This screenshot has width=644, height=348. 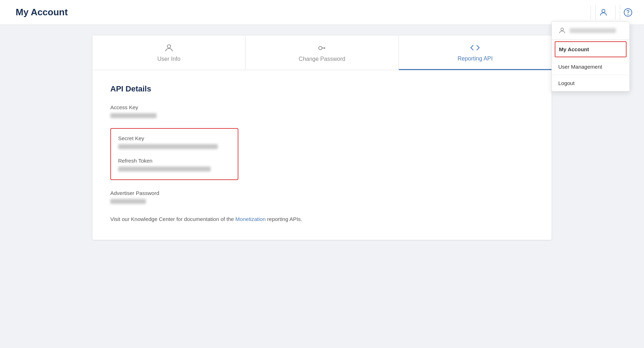 What do you see at coordinates (284, 219) in the screenshot?
I see `footer-text-after: reporting APIs.` at bounding box center [284, 219].